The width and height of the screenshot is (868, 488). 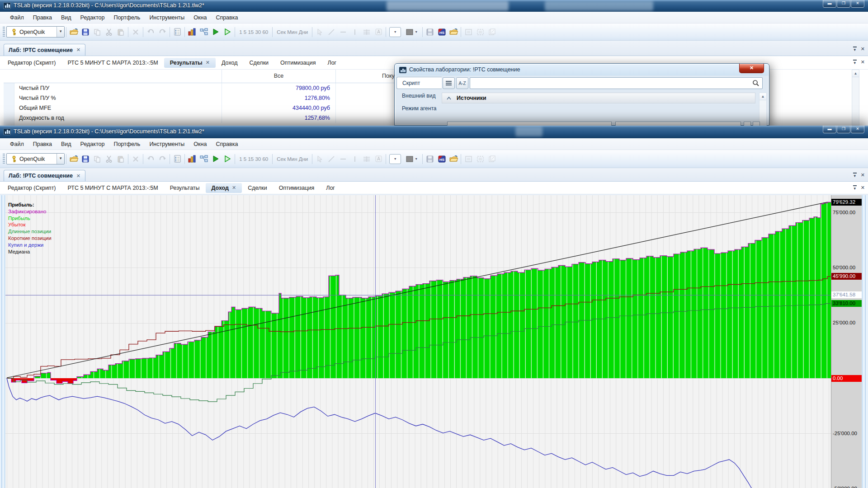 I want to click on doc-tab-доход: Доход✕, so click(x=224, y=188).